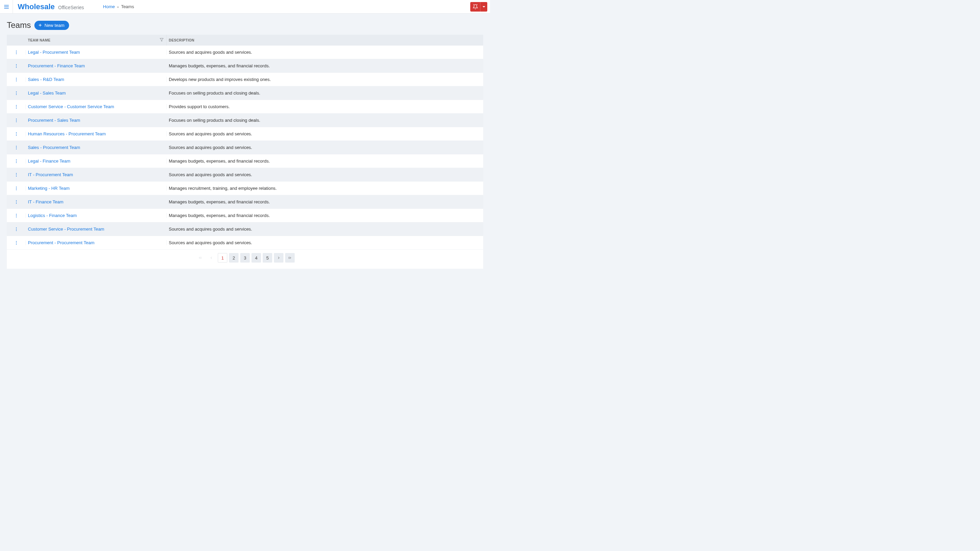 Image resolution: width=980 pixels, height=551 pixels. I want to click on page-first-button, so click(200, 258).